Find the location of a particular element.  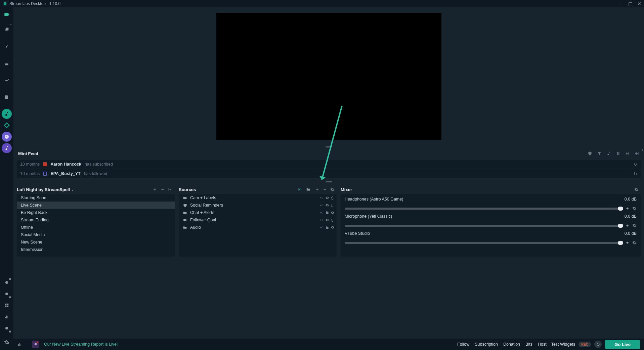

stats-icon is located at coordinates (20, 344).